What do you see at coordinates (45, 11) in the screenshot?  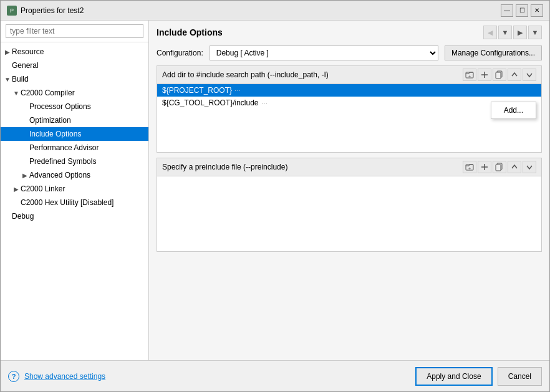 I see `title-bar-left: P Properties for test2` at bounding box center [45, 11].